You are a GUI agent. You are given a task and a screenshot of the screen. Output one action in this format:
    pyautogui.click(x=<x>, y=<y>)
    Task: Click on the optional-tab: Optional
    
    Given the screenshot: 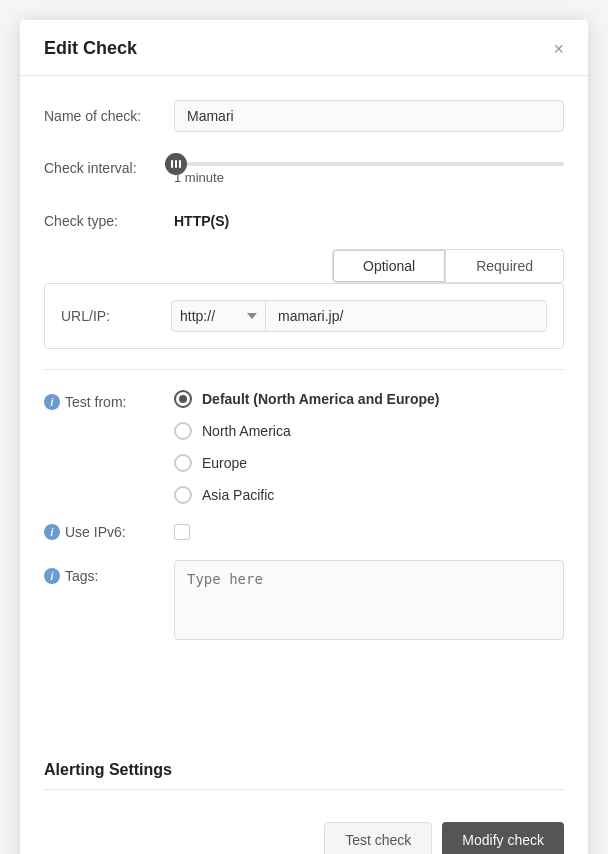 What is the action you would take?
    pyautogui.click(x=389, y=266)
    